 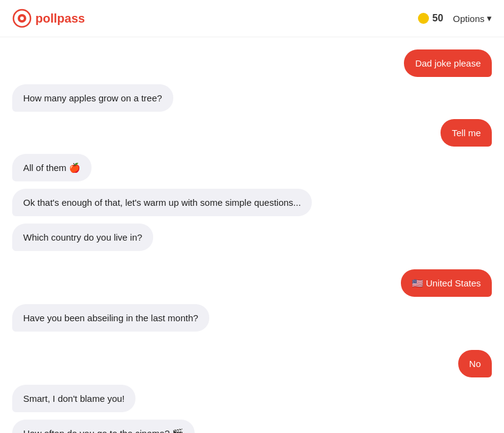 I want to click on message-row: Have you been abseiling in the last mont…, so click(x=252, y=318).